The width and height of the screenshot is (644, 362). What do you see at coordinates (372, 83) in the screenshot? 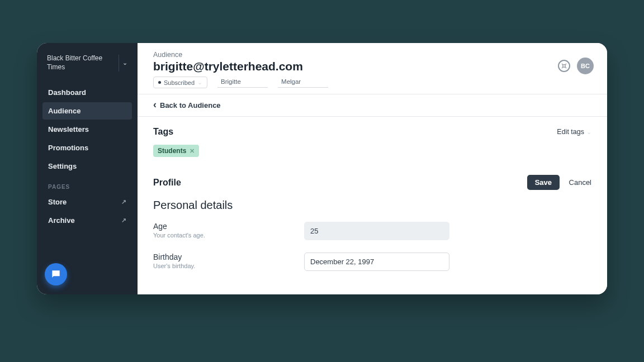
I see `meta-row: Subscribed ⌄ Brigitte Melgar` at bounding box center [372, 83].